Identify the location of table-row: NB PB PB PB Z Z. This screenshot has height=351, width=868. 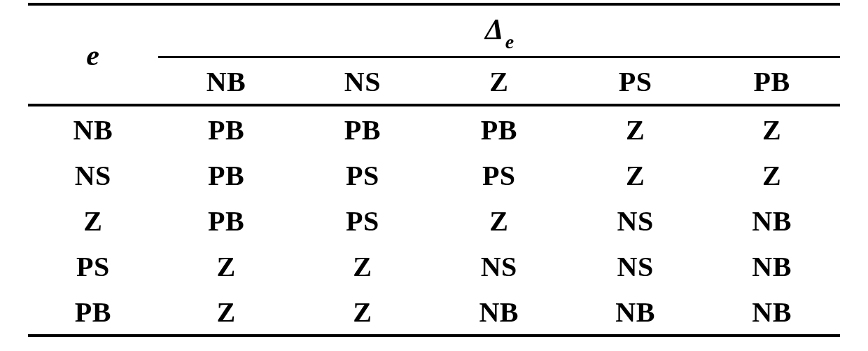
(434, 129).